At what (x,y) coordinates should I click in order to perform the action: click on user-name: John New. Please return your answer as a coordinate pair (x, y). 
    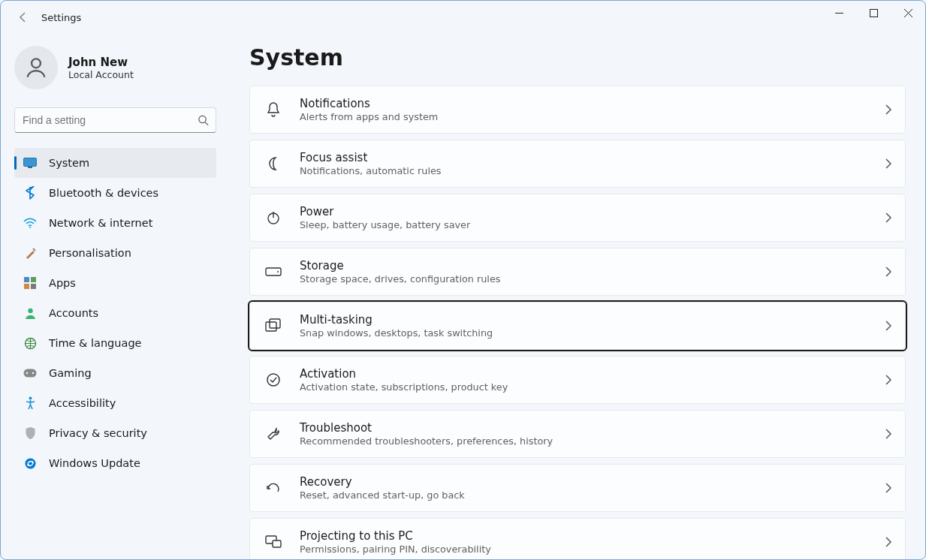
    Looking at the image, I should click on (101, 62).